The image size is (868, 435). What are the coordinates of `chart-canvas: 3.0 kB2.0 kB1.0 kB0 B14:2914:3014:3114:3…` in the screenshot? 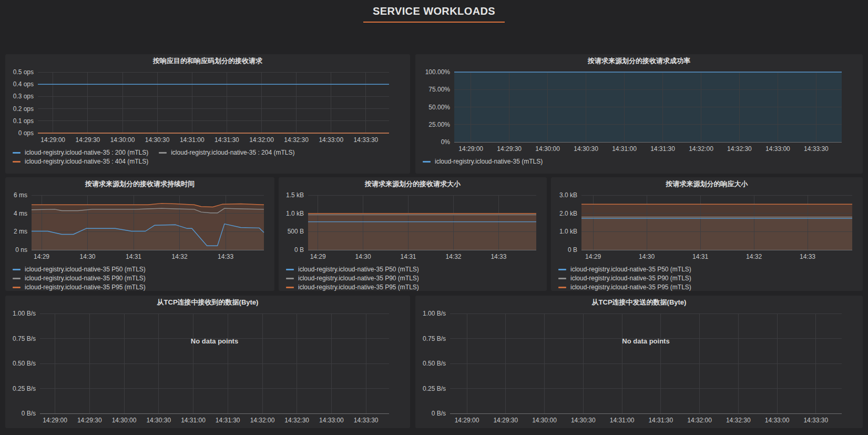 It's located at (707, 227).